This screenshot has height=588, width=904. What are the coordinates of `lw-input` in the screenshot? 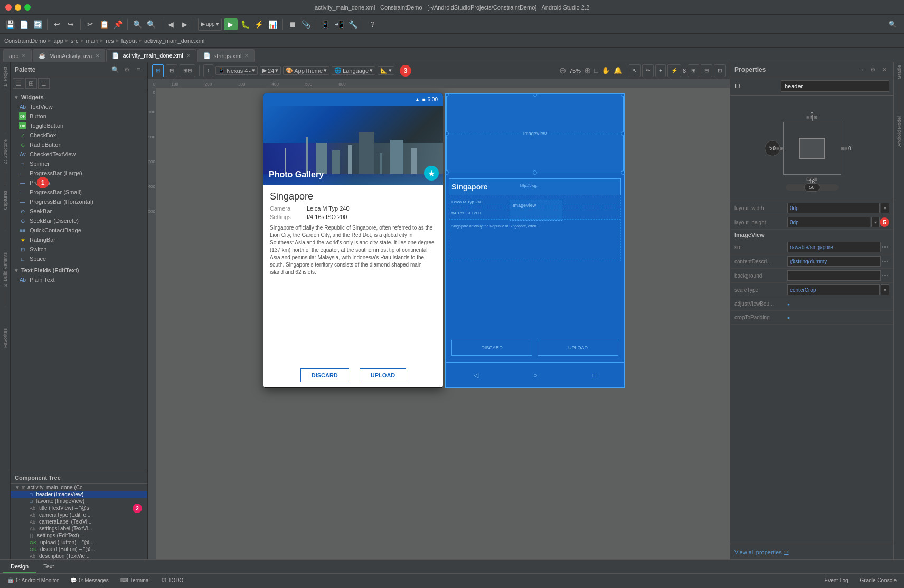 It's located at (833, 208).